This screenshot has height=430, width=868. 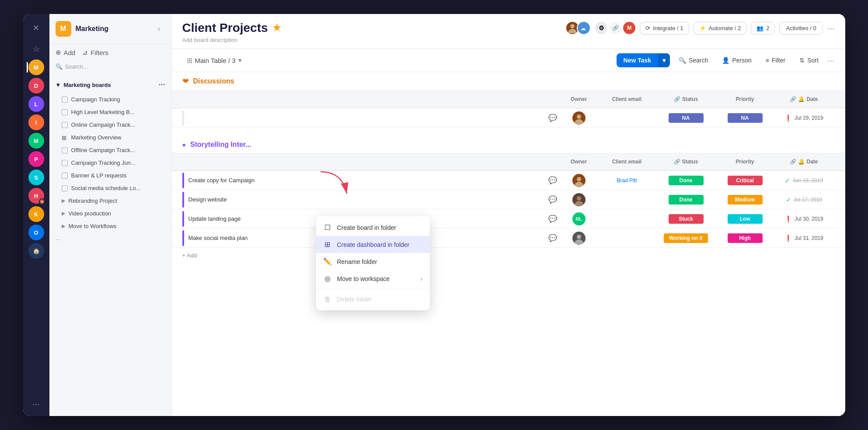 What do you see at coordinates (110, 201) in the screenshot?
I see `sidebar-item-rebranding: ▶ Rebranding Project` at bounding box center [110, 201].